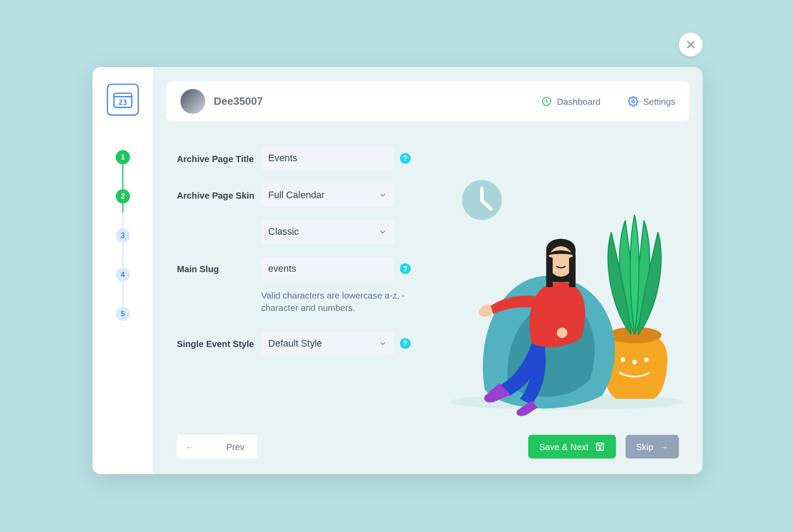 The image size is (793, 532). What do you see at coordinates (122, 102) in the screenshot?
I see `svg-text: 23` at bounding box center [122, 102].